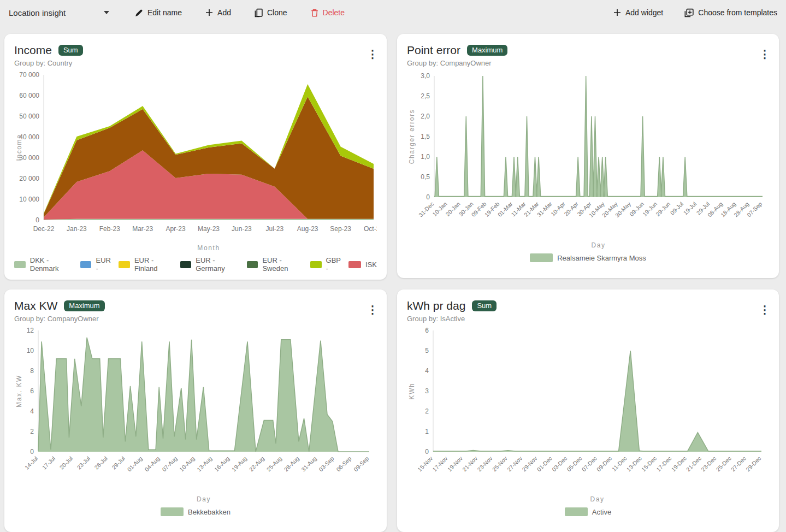 This screenshot has width=786, height=532. What do you see at coordinates (158, 13) in the screenshot?
I see `edit-name-button: Edit name` at bounding box center [158, 13].